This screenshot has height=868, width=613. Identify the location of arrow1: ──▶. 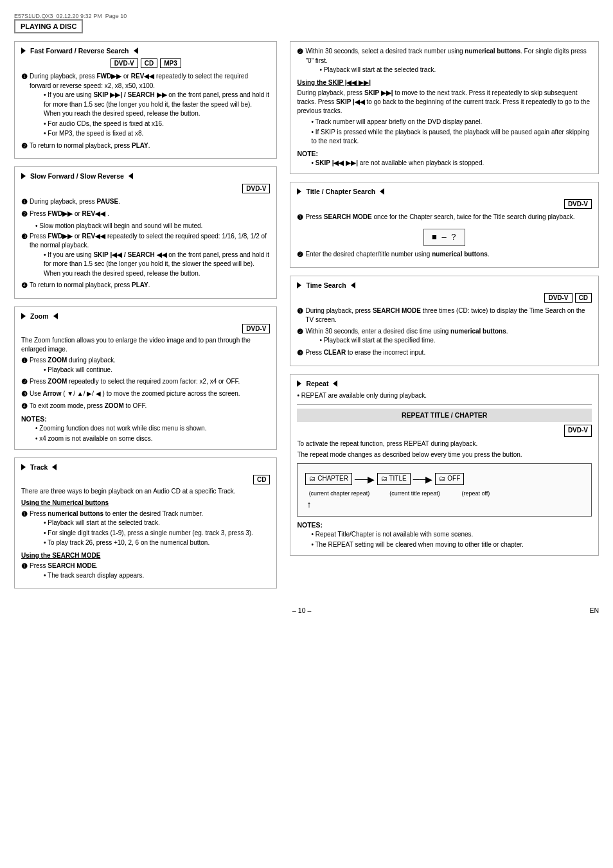
(365, 479).